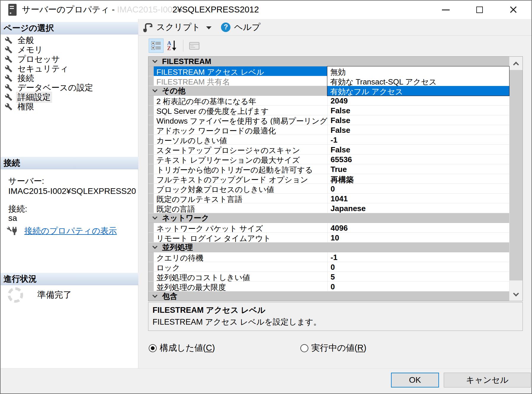 This screenshot has width=532, height=394. I want to click on connection-value: sa, so click(13, 218).